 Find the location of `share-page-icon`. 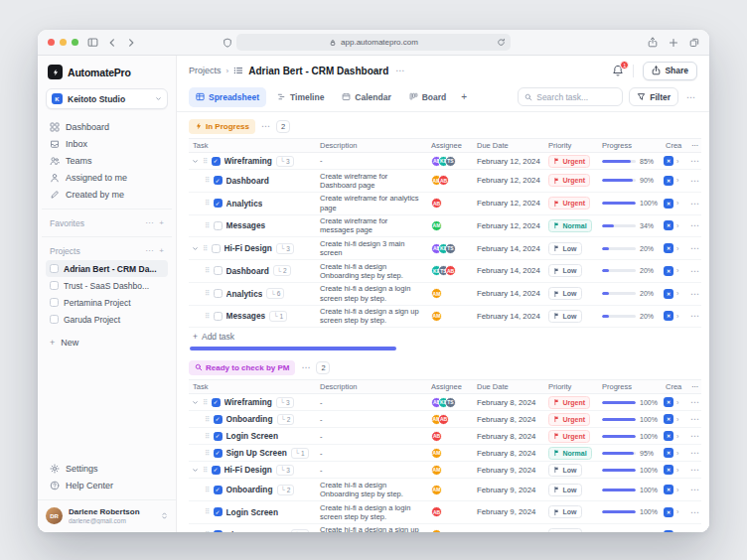

share-page-icon is located at coordinates (653, 42).